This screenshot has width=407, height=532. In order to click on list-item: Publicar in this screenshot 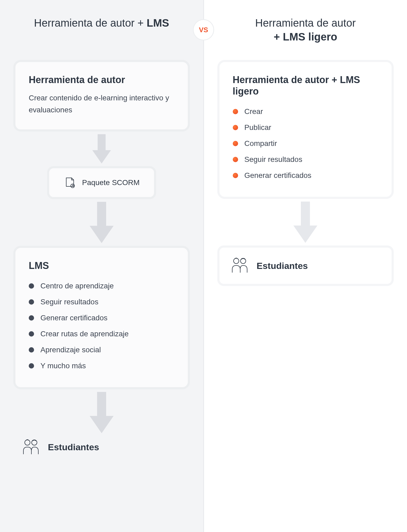, I will do `click(306, 128)`.